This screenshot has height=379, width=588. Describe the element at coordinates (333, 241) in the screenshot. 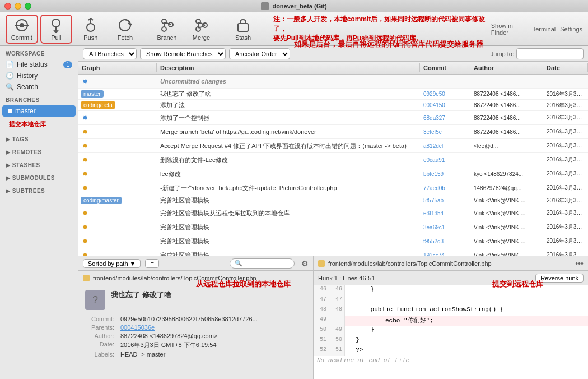

I see `table-row: 完善社区管理模块f9552d3Vink <Vink@VINK-...2016年3…` at that location.